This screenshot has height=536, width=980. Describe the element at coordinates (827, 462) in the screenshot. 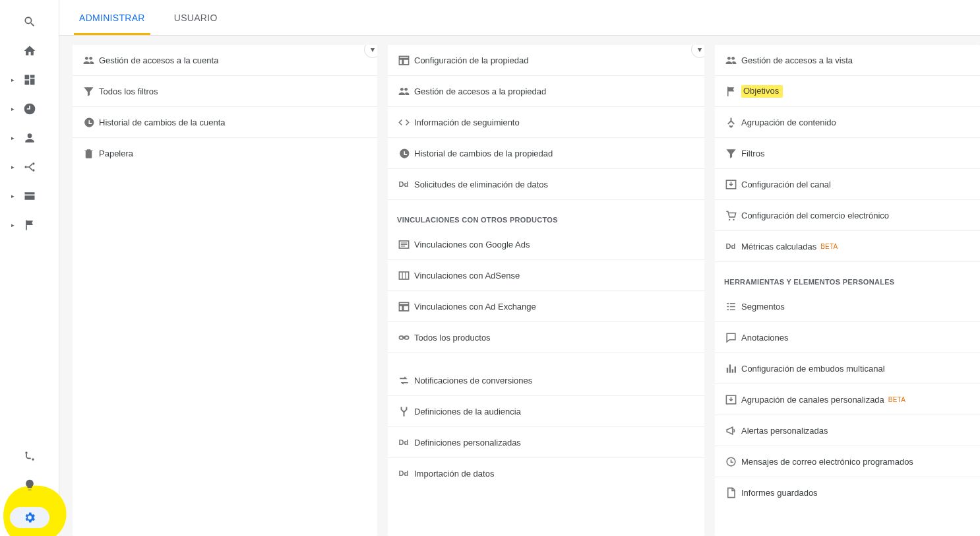

I see `row-label: Mensajes de correo electrónico programad…` at that location.